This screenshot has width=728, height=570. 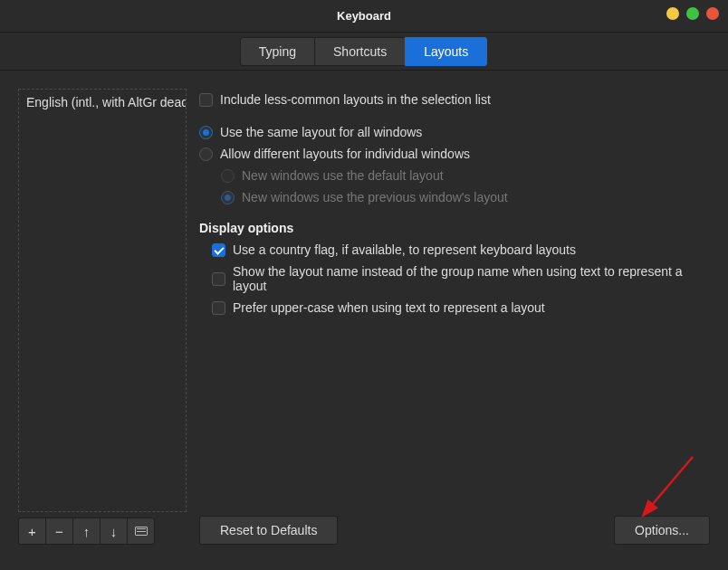 I want to click on titlebar: Keyboard, so click(x=364, y=16).